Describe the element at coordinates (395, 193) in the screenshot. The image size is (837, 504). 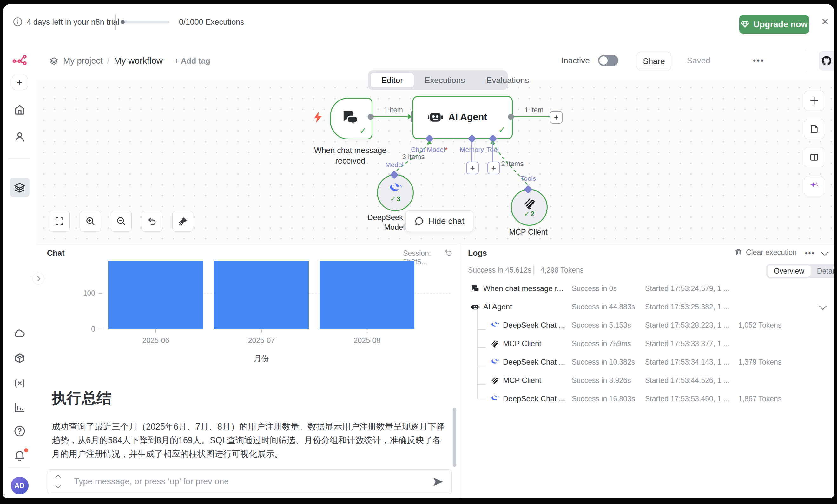
I see `node-deepseek-chat-model: 3` at that location.